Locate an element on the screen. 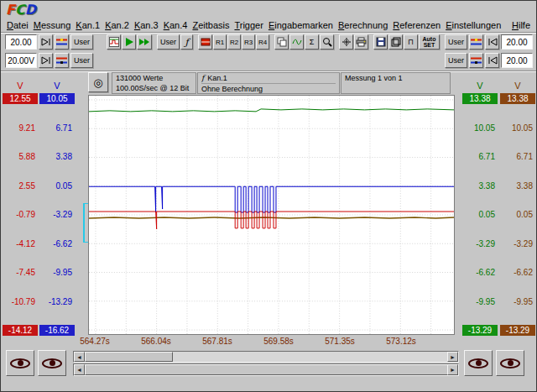 Image resolution: width=537 pixels, height=392 pixels. menu-hilfe: Hilfe is located at coordinates (521, 25).